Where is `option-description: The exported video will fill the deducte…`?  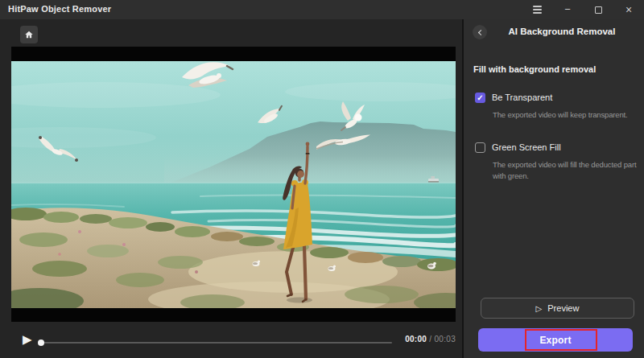
option-description: The exported video will fill the deducte… is located at coordinates (568, 171).